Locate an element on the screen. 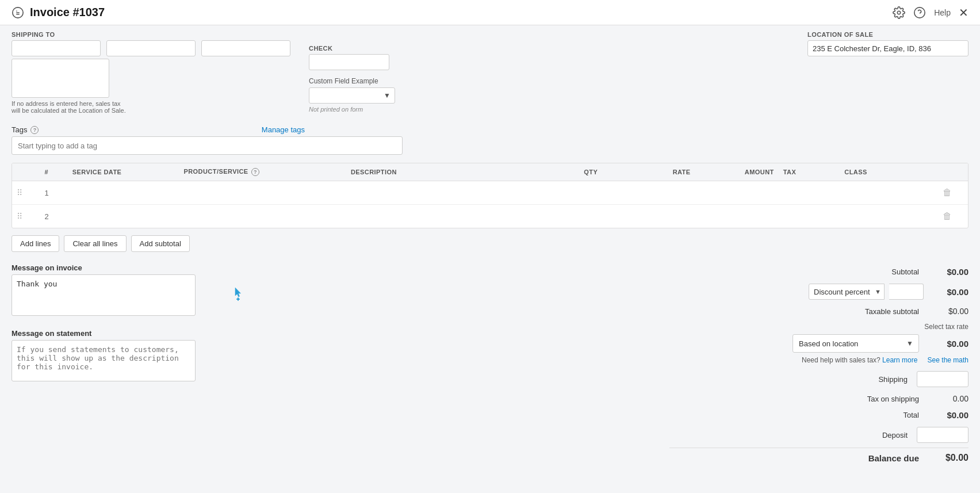  row-2-date is located at coordinates (124, 216).